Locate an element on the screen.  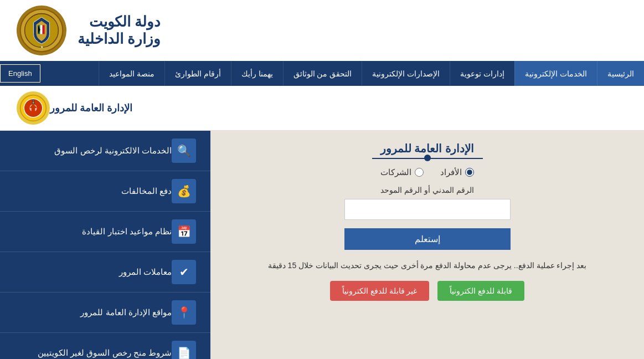
non-electronic-payment-button: غير قابلة للدفع الكترونياً is located at coordinates (380, 291).